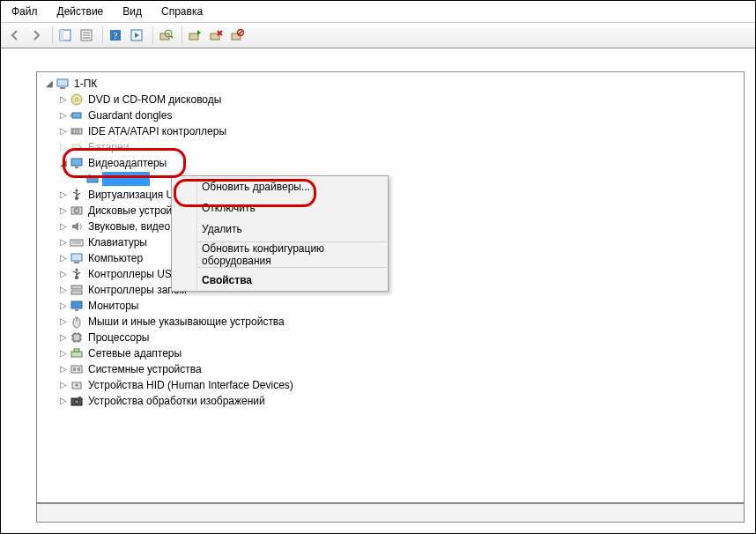  I want to click on tree-item: ▷Контроллеры запом, so click(390, 290).